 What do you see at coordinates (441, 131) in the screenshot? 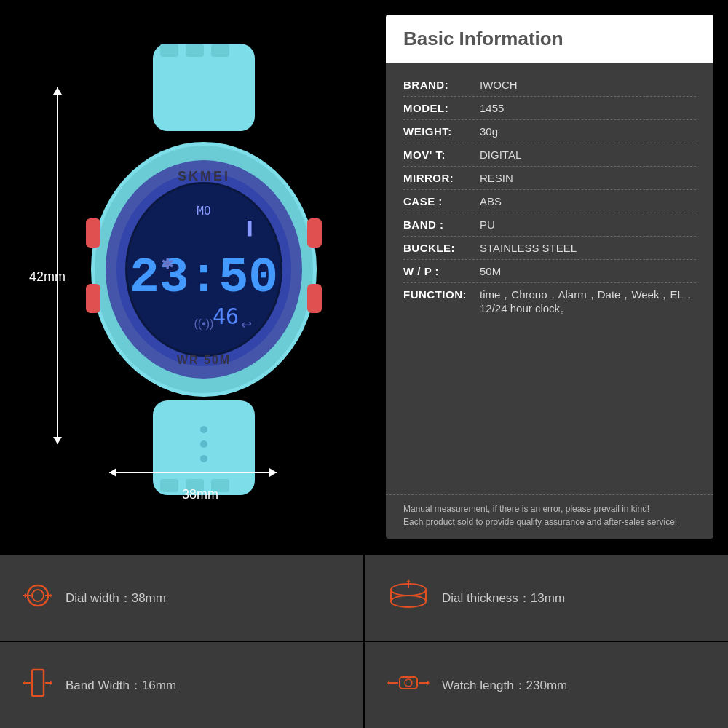
I see `info-key-2: WEIGHT:` at bounding box center [441, 131].